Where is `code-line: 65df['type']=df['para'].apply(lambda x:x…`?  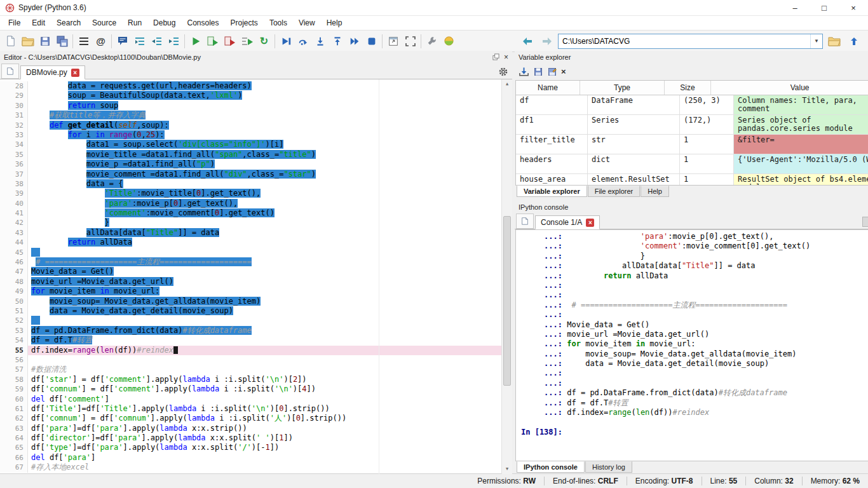 code-line: 65df['type']=df['para'].apply(lambda x:x… is located at coordinates (256, 447).